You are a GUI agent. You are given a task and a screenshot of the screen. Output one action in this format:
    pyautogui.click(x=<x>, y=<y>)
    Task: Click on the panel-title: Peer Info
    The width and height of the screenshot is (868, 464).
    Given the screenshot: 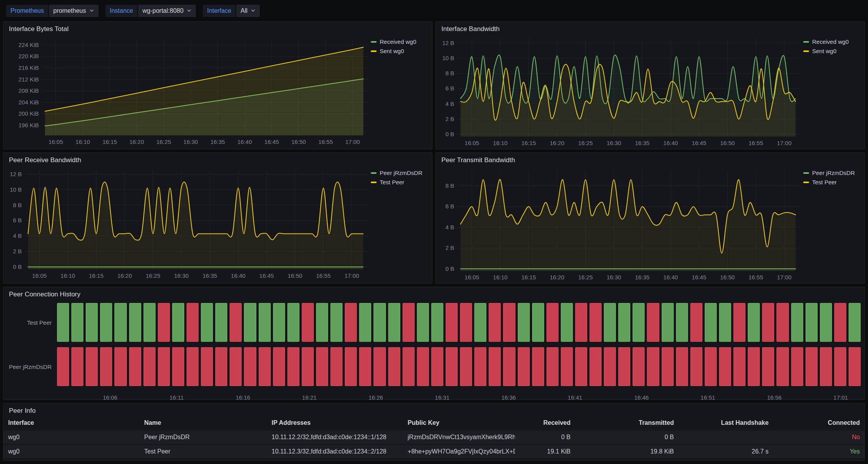 What is the action you would take?
    pyautogui.click(x=434, y=410)
    